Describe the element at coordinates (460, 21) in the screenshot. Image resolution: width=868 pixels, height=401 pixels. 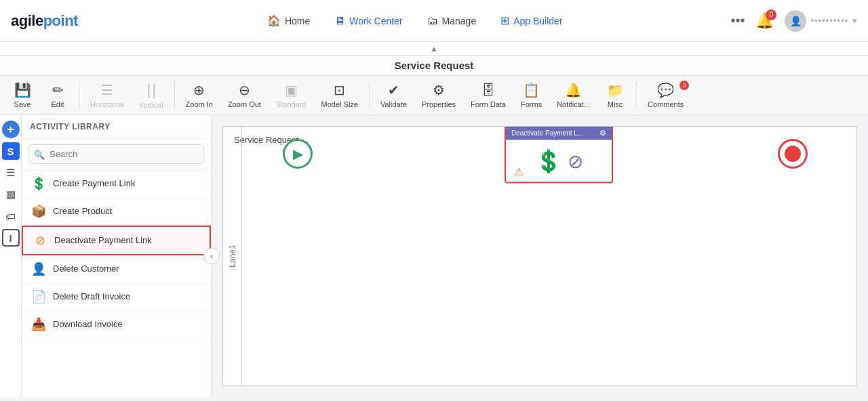
I see `nav-manage-label: Manage` at that location.